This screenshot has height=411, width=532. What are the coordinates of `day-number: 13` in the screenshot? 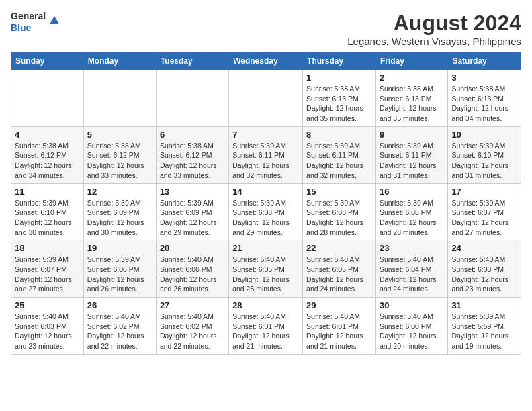 It's located at (192, 192).